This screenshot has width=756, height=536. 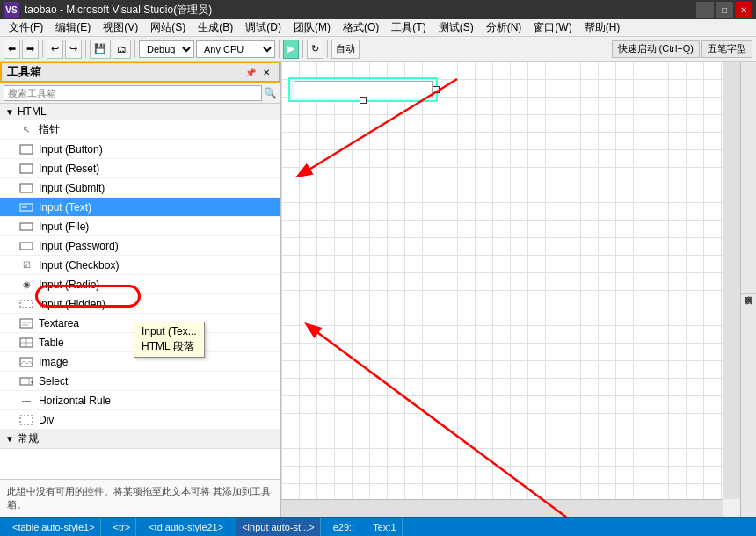 What do you see at coordinates (727, 49) in the screenshot?
I see `font-button: 五笔字型` at bounding box center [727, 49].